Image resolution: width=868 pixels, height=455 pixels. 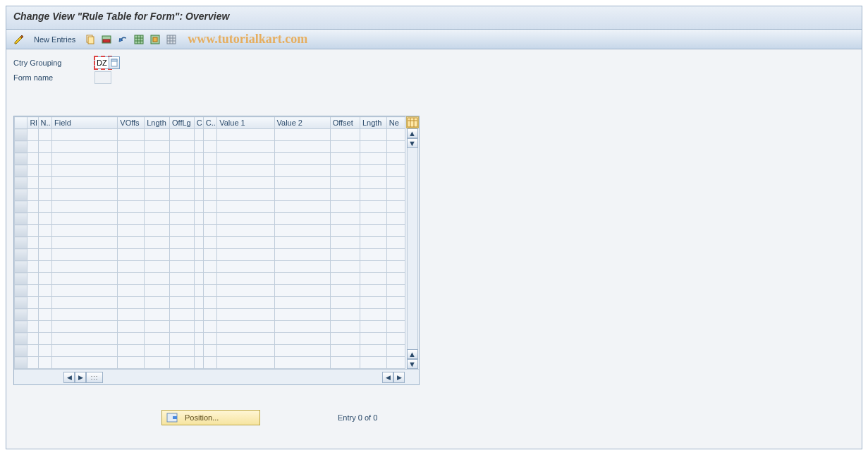 What do you see at coordinates (106, 40) in the screenshot?
I see `delete-icon` at bounding box center [106, 40].